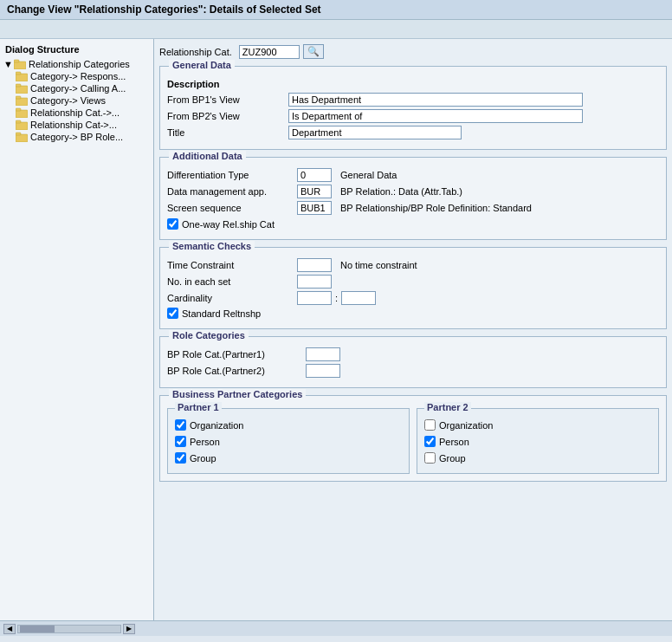 The image size is (672, 642). What do you see at coordinates (129, 629) in the screenshot?
I see `scroll-right-button: ▶` at bounding box center [129, 629].